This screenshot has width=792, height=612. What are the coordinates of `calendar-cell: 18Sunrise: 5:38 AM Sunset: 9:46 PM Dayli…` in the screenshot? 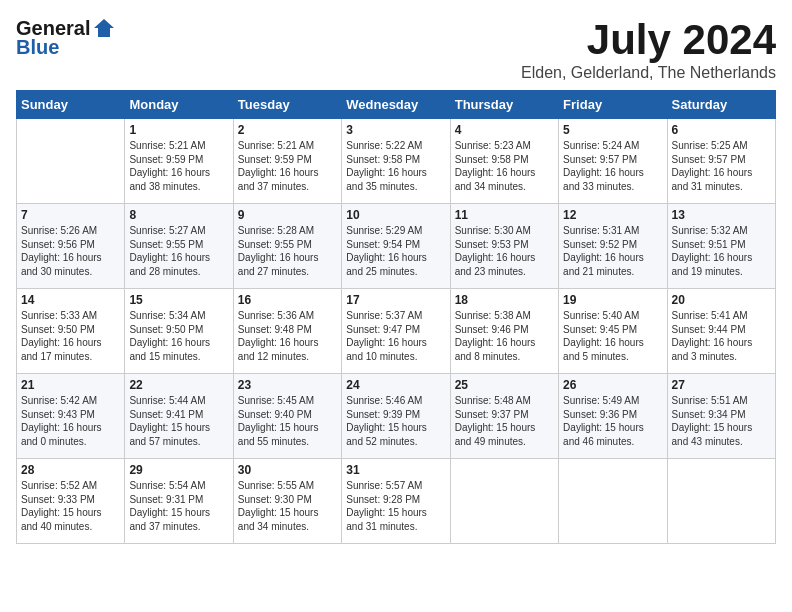 It's located at (504, 332).